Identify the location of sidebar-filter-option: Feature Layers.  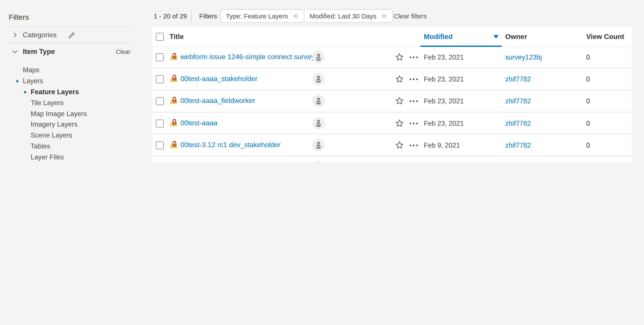
(72, 92).